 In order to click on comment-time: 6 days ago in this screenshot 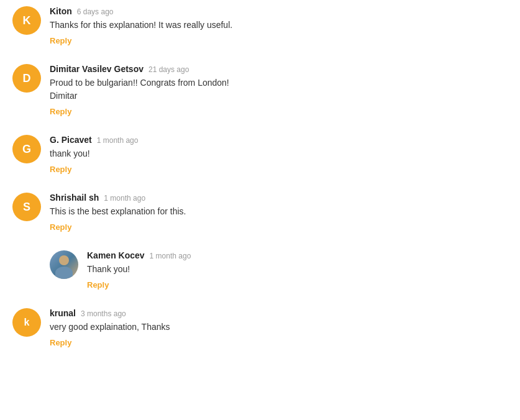, I will do `click(96, 12)`.